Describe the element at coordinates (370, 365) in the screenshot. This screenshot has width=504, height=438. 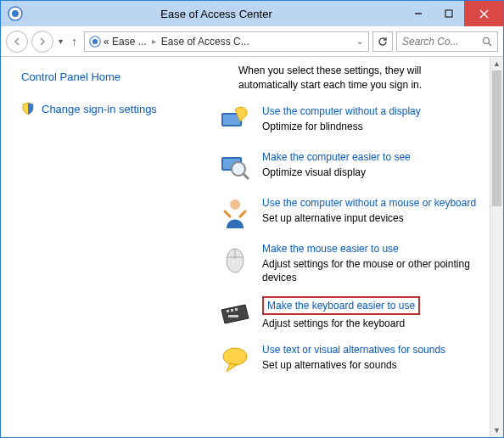
I see `desc-text-visual-sounds: Set up alternatives for sounds` at that location.